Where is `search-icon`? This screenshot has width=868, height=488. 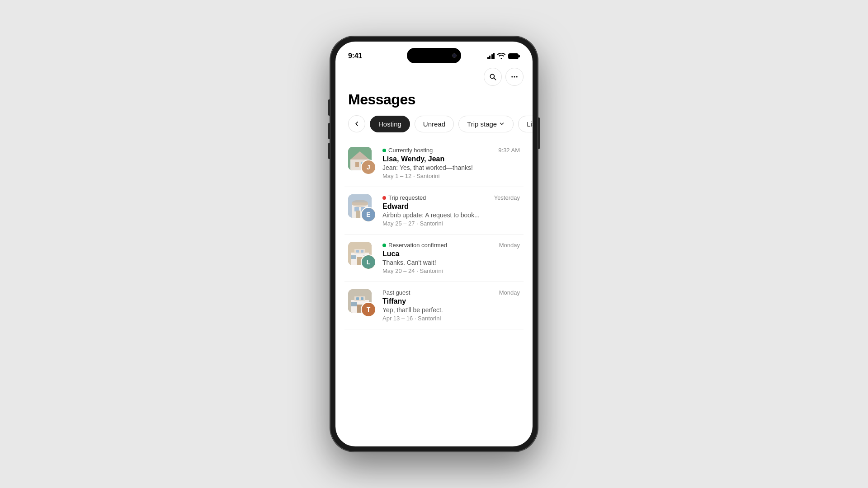 search-icon is located at coordinates (493, 77).